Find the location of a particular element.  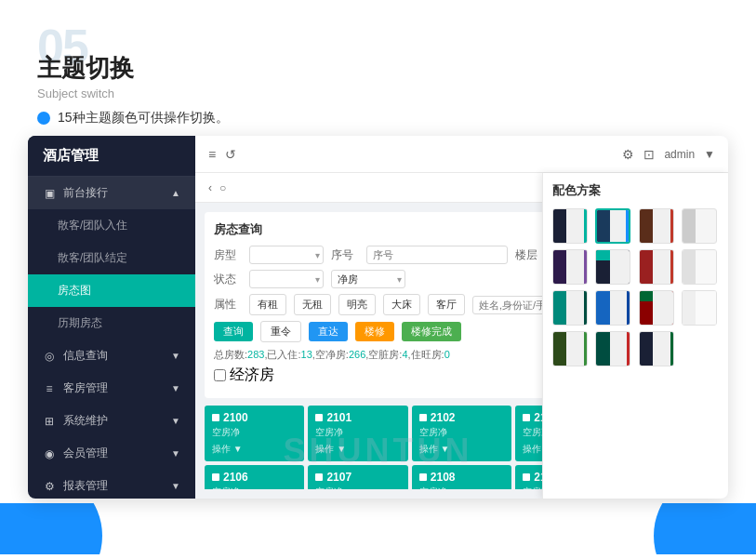

settings-icon: ⚙ is located at coordinates (629, 154).